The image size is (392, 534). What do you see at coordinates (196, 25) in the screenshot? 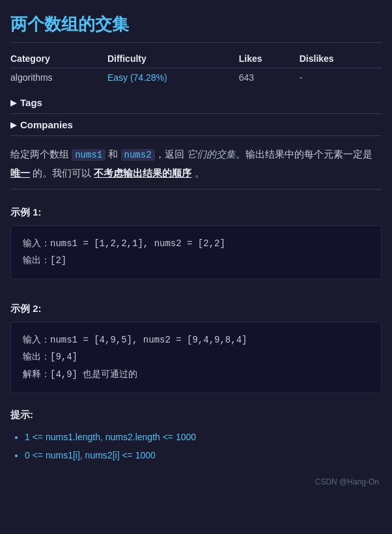
I see `page-title: 两个数组的交集` at bounding box center [196, 25].